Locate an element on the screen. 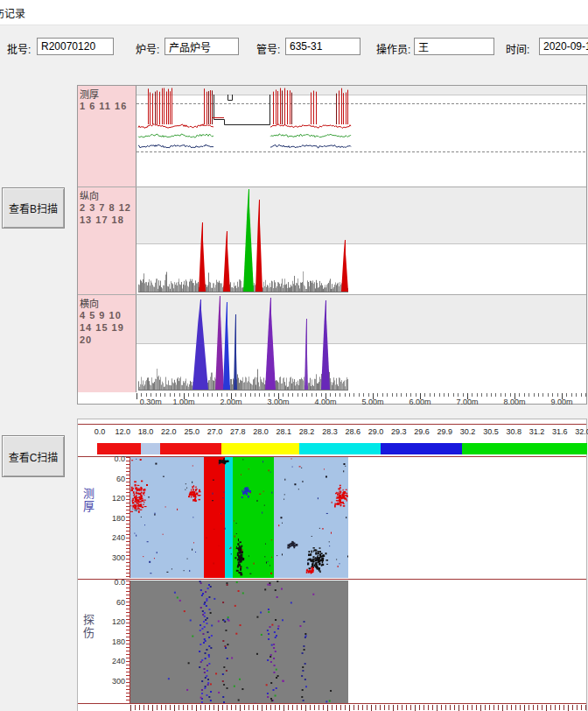 The width and height of the screenshot is (588, 711). operator-label: 操作员: is located at coordinates (394, 49).